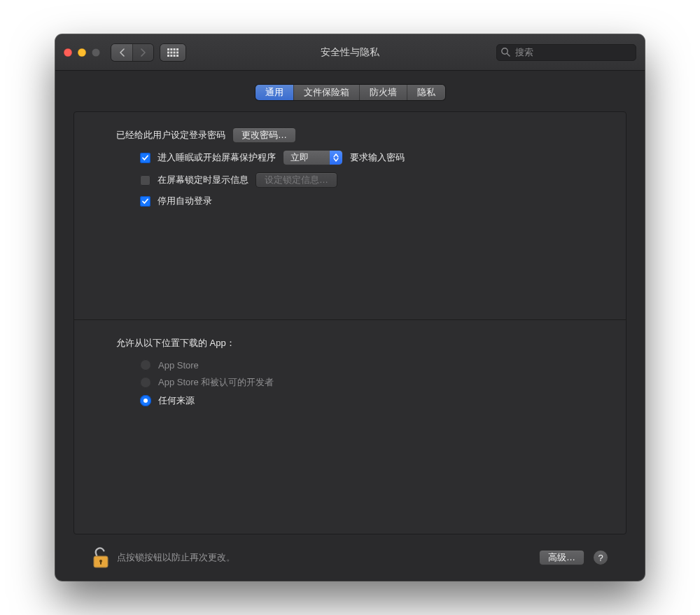 The width and height of the screenshot is (700, 615). What do you see at coordinates (185, 201) in the screenshot?
I see `disable-autologin-label: 停用自动登录` at bounding box center [185, 201].